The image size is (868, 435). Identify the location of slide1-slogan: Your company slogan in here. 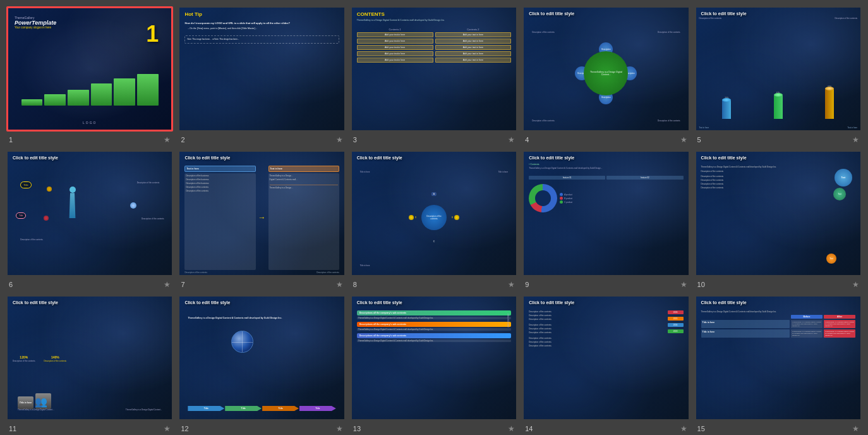
(35, 28).